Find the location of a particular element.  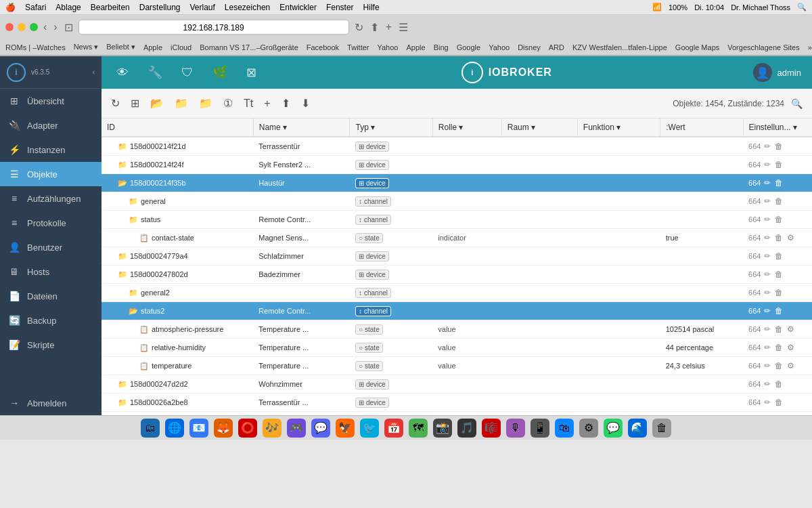

menu-hilfe: Hilfe is located at coordinates (371, 7).